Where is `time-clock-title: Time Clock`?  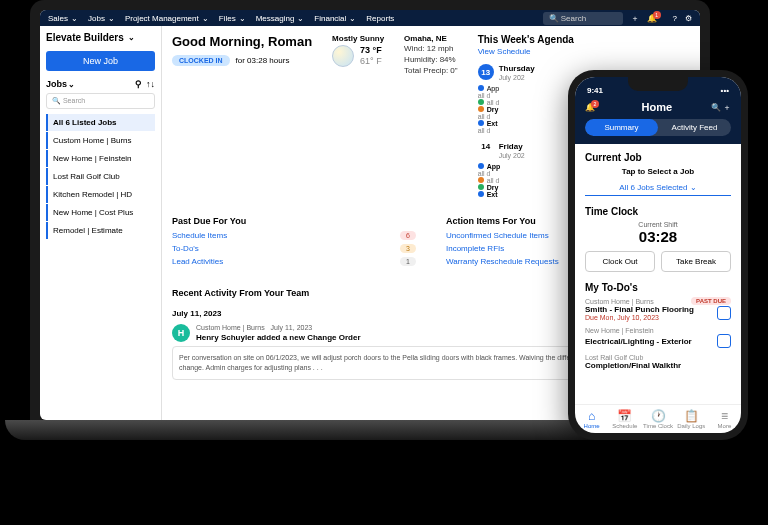 time-clock-title: Time Clock is located at coordinates (658, 212).